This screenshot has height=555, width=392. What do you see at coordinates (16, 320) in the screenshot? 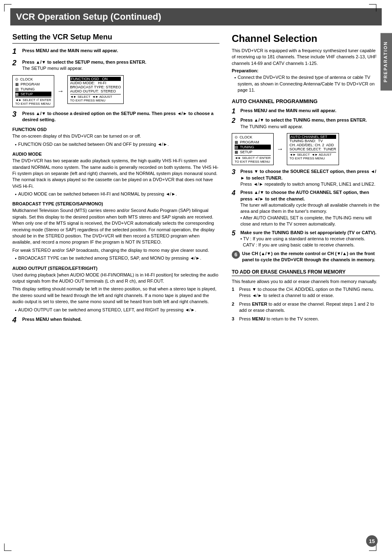
I see `step-4-number: 4` at bounding box center [16, 320].